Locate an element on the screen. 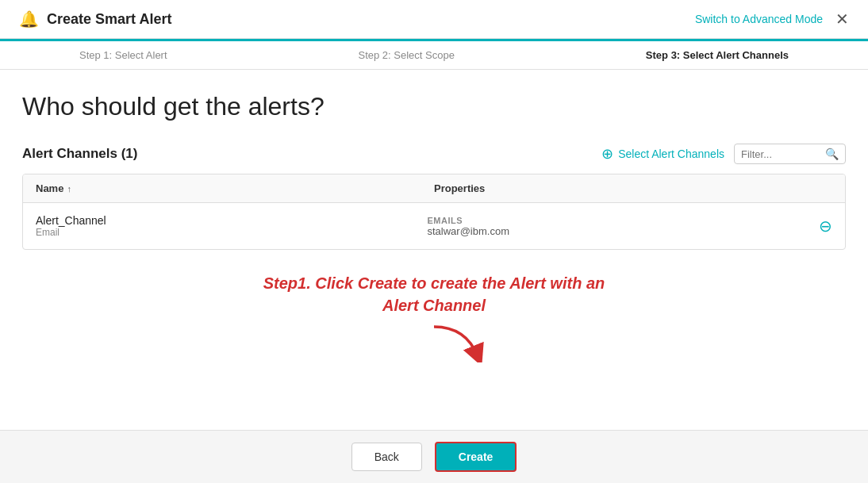 The width and height of the screenshot is (868, 483). steps: Step 1: Select Alert Step 2: Select Scop… is located at coordinates (434, 56).